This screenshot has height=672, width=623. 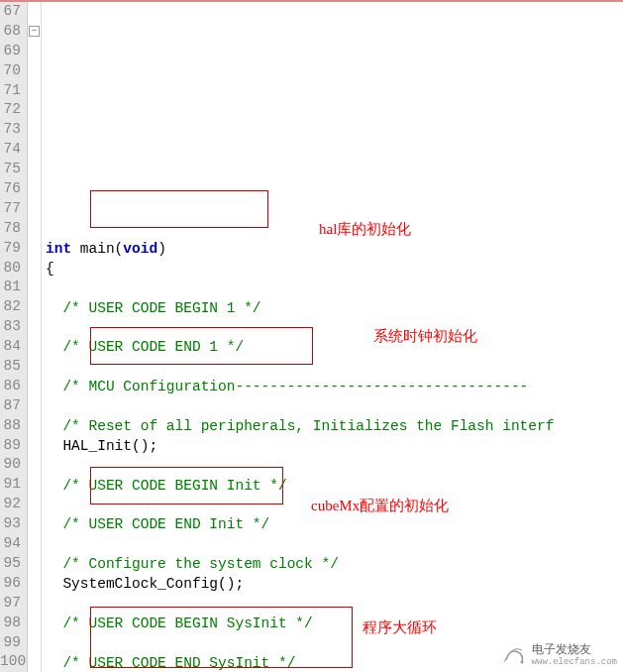 What do you see at coordinates (10, 604) in the screenshot?
I see `line-number: 97` at bounding box center [10, 604].